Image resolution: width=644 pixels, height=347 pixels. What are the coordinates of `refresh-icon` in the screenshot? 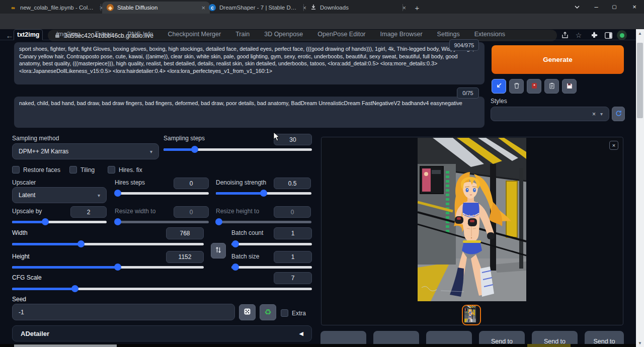 It's located at (619, 114).